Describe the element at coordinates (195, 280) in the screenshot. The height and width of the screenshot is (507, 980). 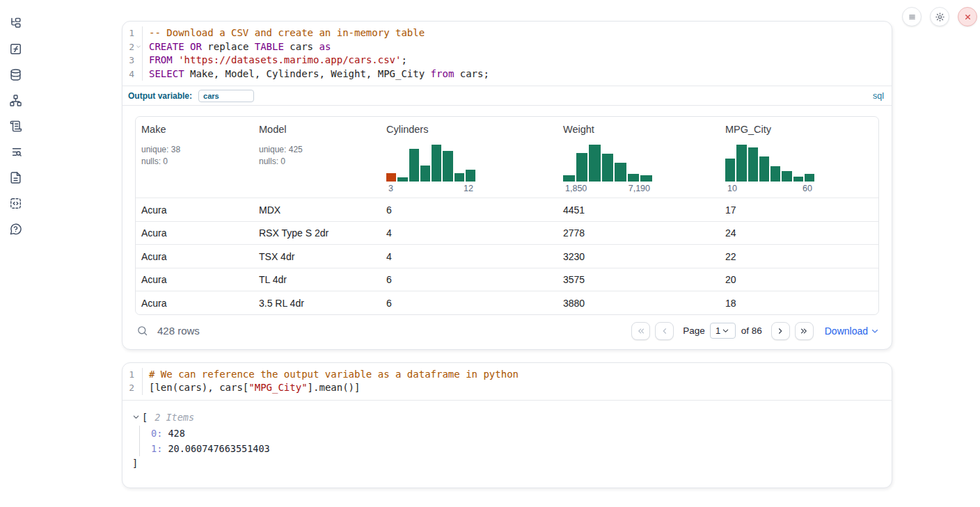
I see `table-cell: Acura` at that location.